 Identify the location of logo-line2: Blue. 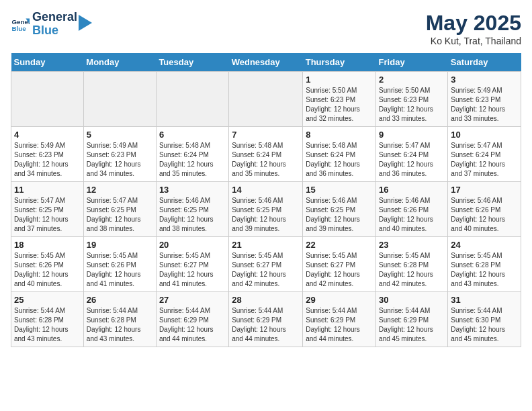
(55, 31).